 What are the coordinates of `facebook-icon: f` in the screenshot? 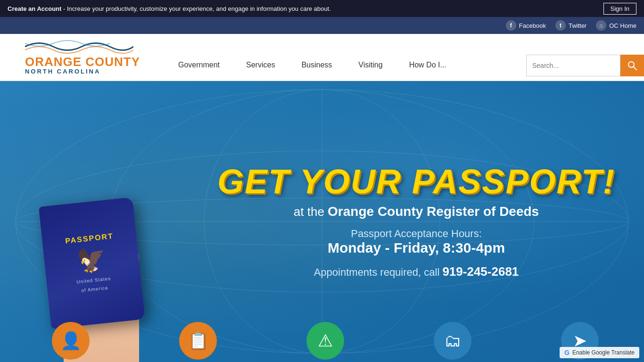 It's located at (511, 25).